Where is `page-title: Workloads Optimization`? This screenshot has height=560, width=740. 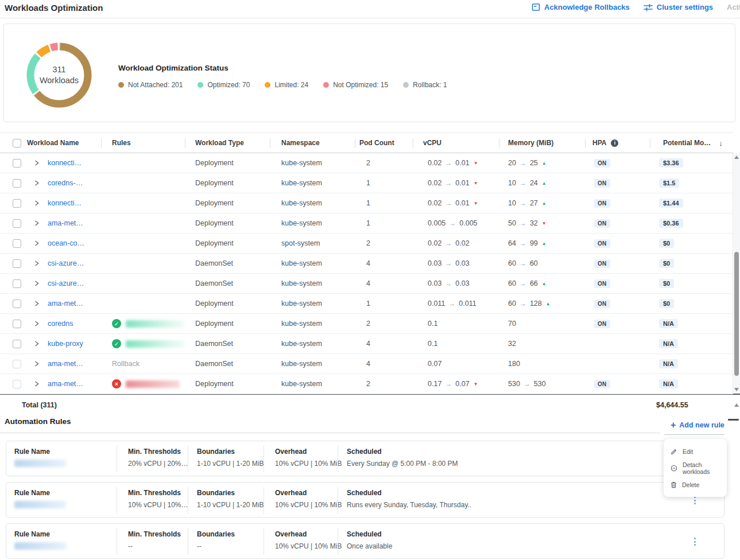
page-title: Workloads Optimization is located at coordinates (54, 8).